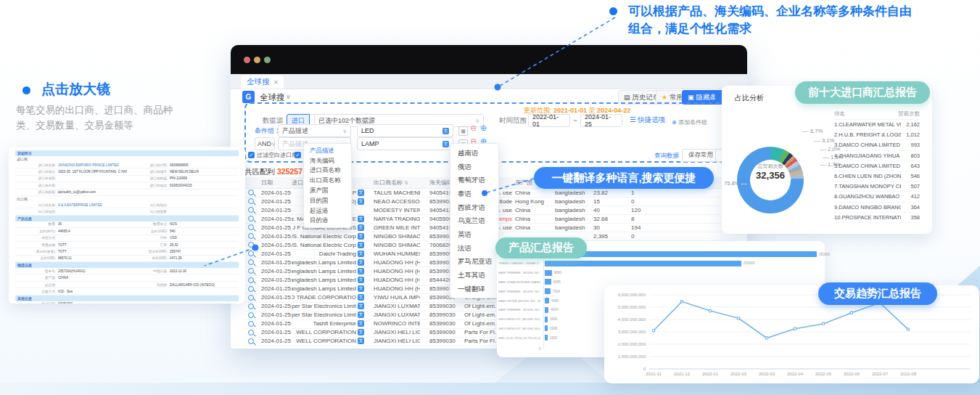 This screenshot has height=395, width=980. What do you see at coordinates (273, 155) in the screenshot?
I see `filter-import-checkbox: ✓ 过滤空白进口商` at bounding box center [273, 155].